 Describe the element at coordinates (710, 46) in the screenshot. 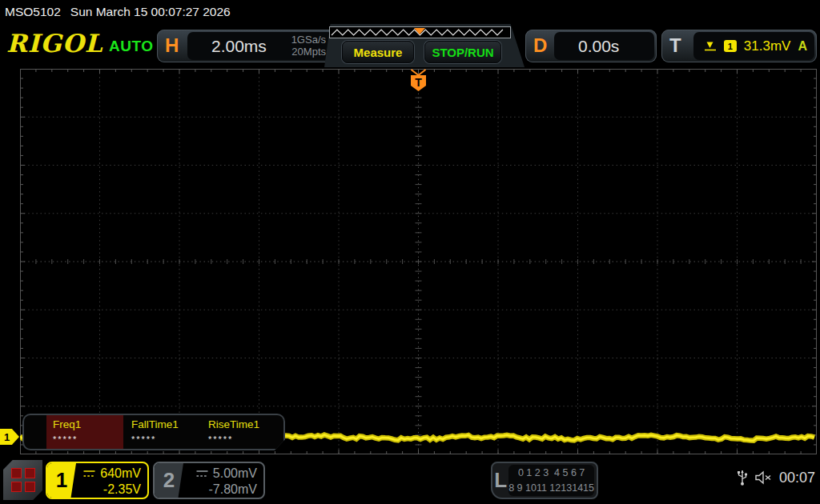

I see `trigger-edge-icon` at that location.